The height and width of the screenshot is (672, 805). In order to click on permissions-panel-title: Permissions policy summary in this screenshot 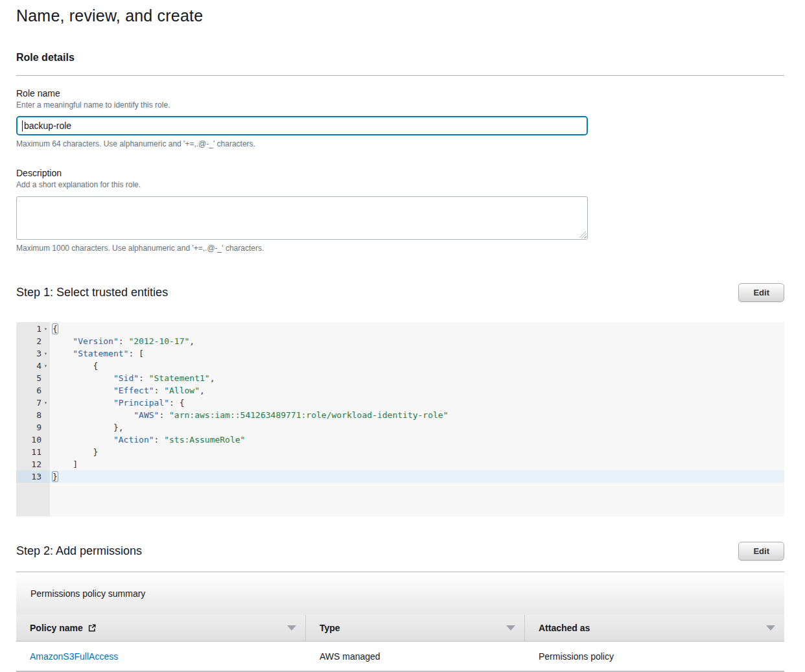, I will do `click(401, 594)`.